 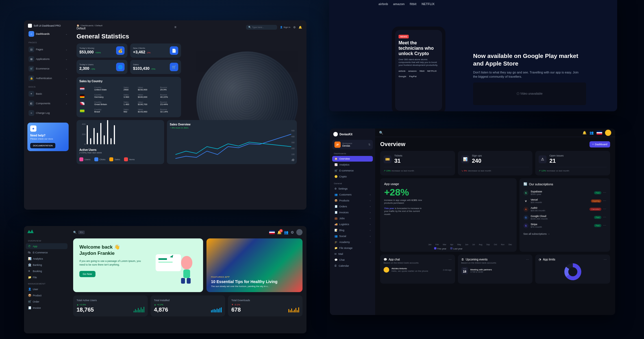 I want to click on box-icon: 📦, so click(x=29, y=295).